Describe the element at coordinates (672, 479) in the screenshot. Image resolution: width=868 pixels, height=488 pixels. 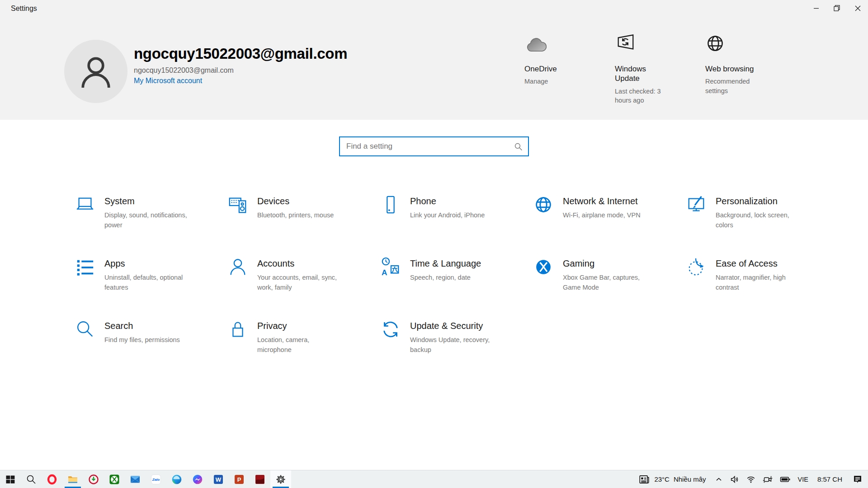
I see `weather-widget: 23°C Nhiều mây` at that location.